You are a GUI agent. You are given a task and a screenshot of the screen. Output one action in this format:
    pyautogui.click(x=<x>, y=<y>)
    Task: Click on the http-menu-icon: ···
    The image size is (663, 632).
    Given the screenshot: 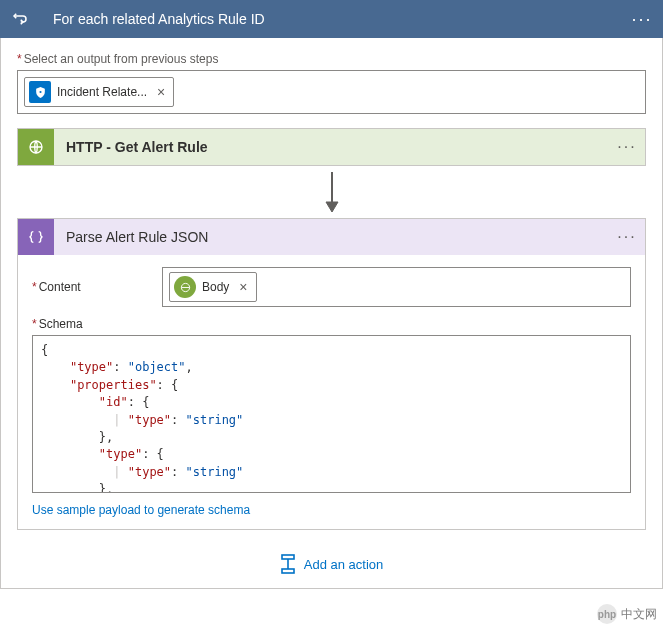 What is the action you would take?
    pyautogui.click(x=627, y=147)
    